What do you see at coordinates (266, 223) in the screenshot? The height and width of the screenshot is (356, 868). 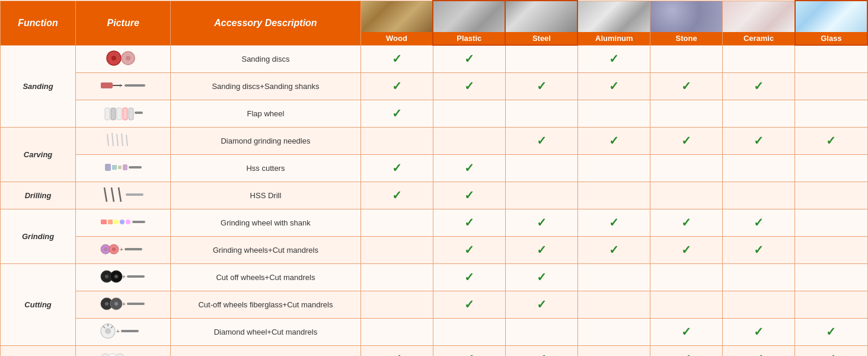 I see `description-cell: Grinding wheel with shank` at bounding box center [266, 223].